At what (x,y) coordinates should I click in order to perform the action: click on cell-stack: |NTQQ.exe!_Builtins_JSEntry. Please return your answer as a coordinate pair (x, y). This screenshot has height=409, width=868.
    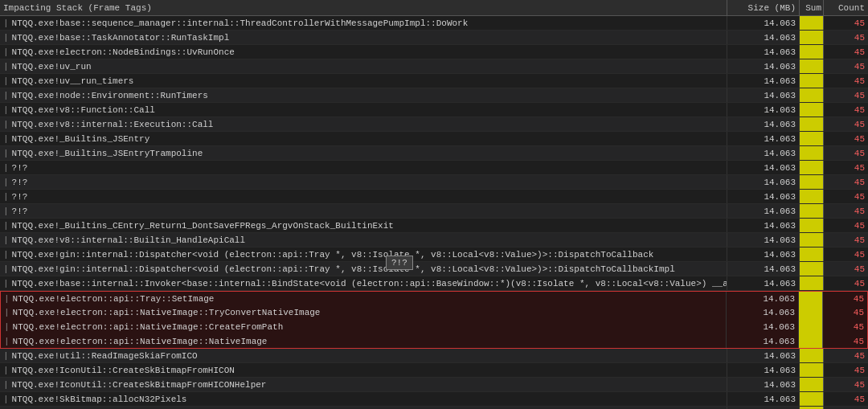
    Looking at the image, I should click on (363, 138).